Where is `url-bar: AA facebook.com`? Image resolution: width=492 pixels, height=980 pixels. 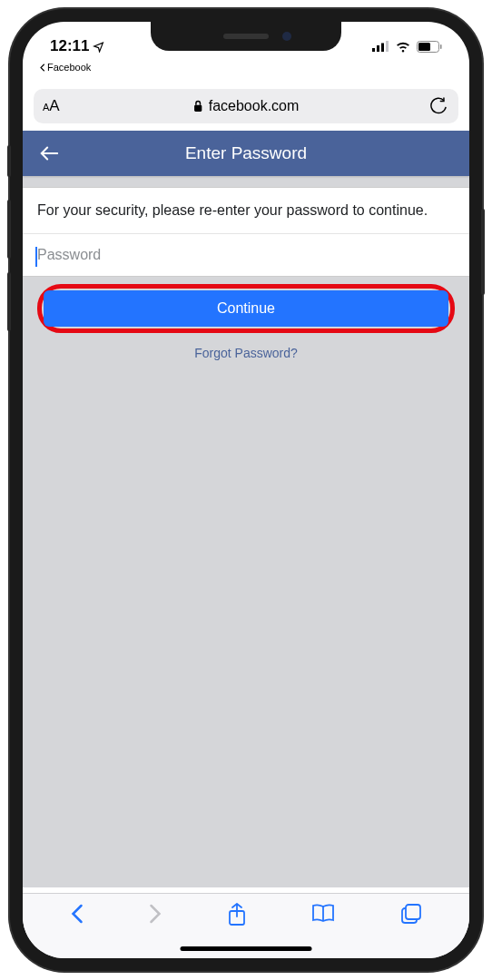 url-bar: AA facebook.com is located at coordinates (246, 106).